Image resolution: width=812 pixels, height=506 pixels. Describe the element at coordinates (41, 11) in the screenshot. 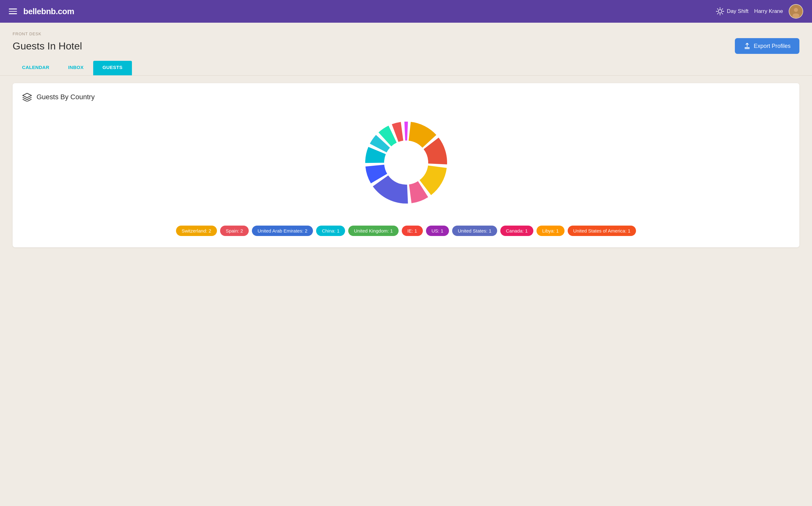

I see `header-left: bellebnb.com` at that location.